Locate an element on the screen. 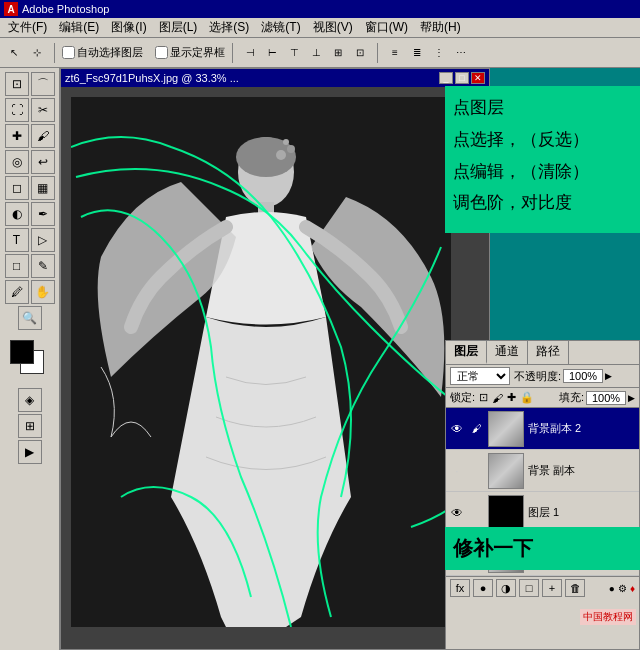 The width and height of the screenshot is (640, 650). zoom-tool: 🔍 is located at coordinates (30, 318).